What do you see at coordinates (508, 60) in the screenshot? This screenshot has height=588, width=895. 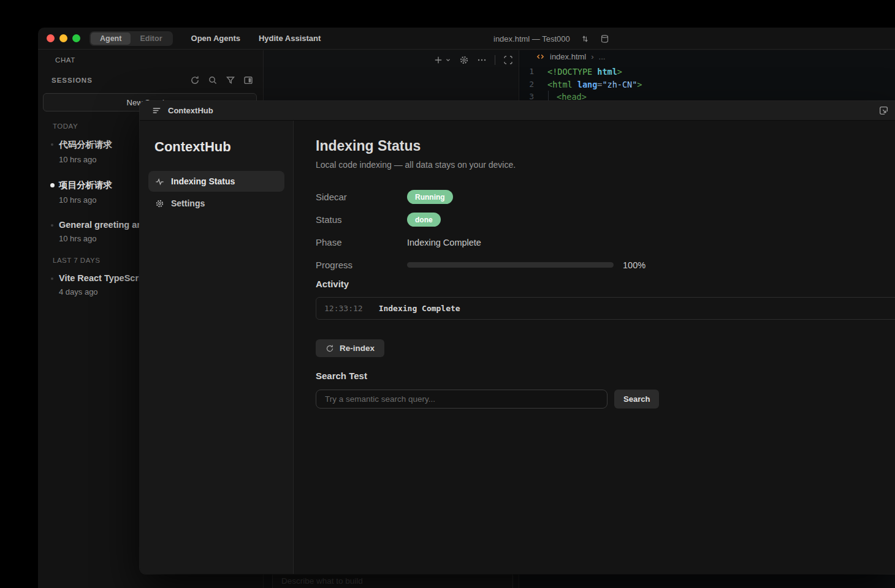 I see `expand-icon` at bounding box center [508, 60].